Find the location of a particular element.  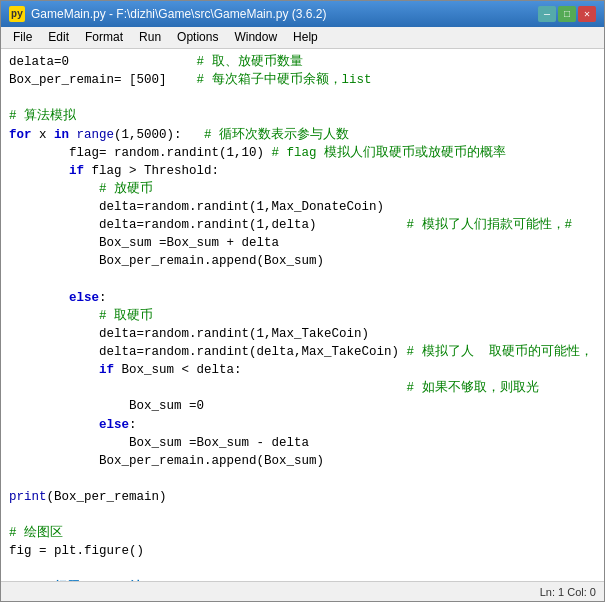

minimize-button: — is located at coordinates (547, 14).